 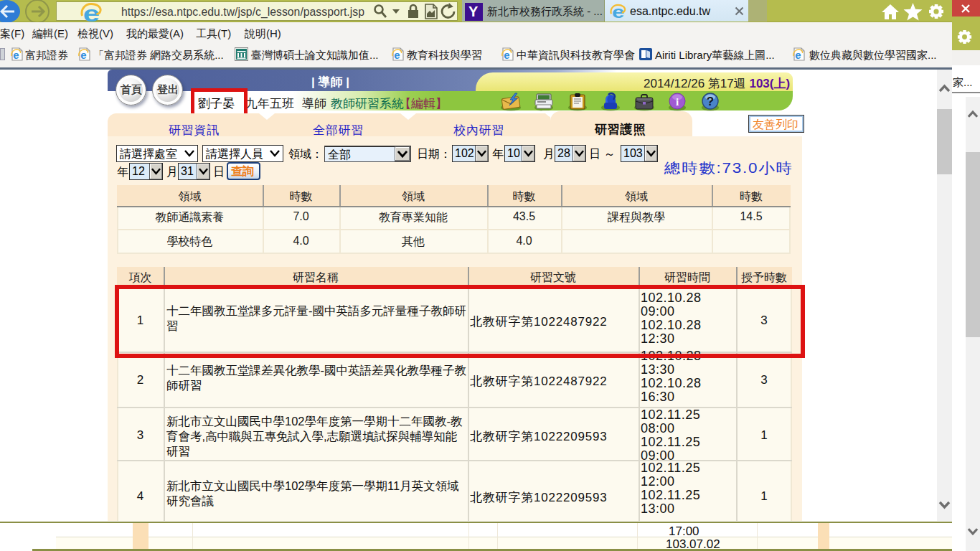 What do you see at coordinates (677, 102) in the screenshot?
I see `svg-text: i` at bounding box center [677, 102].